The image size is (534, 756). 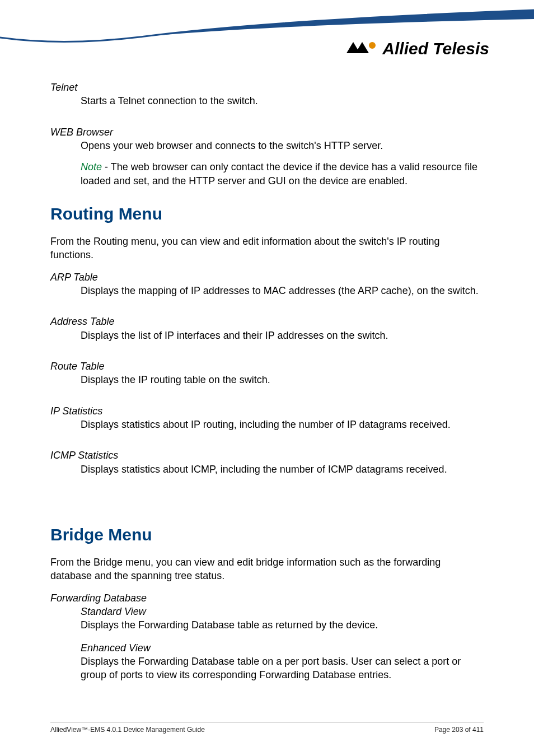 I want to click on icmp-stats-body: Displays statistics about ICMP, includin…, so click(x=282, y=469).